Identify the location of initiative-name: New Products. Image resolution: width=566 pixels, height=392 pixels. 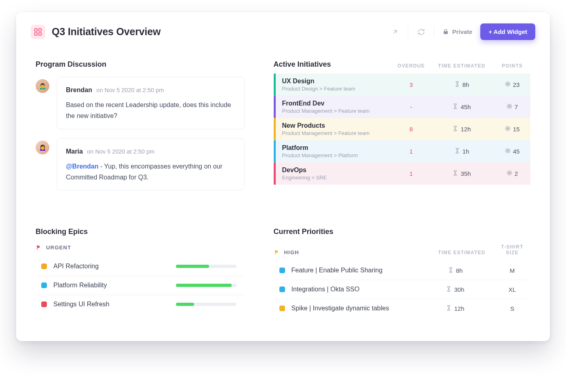
(338, 126).